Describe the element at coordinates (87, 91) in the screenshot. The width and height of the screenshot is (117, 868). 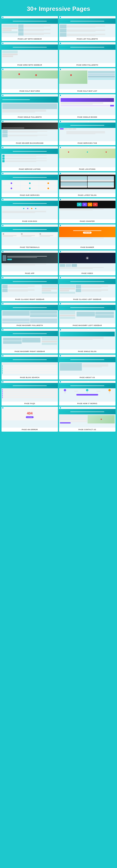
I see `page-label-page-half-map-list: PAGE HALF MAP LIST` at that location.